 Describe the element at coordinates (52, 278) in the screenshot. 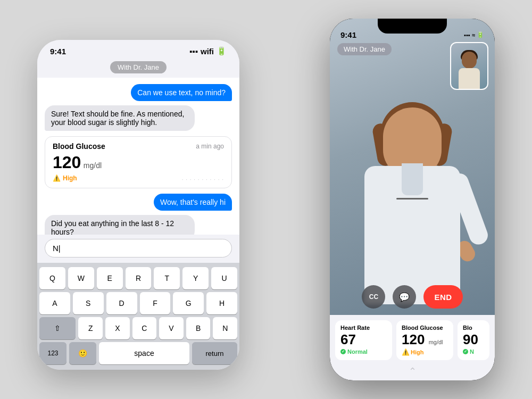

I see `kb-q: Q` at that location.